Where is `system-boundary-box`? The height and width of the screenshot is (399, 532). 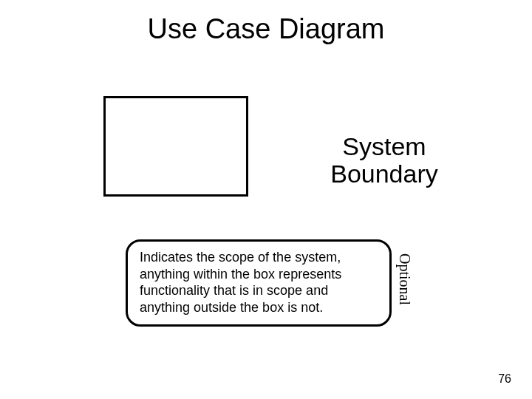 system-boundary-box is located at coordinates (176, 146).